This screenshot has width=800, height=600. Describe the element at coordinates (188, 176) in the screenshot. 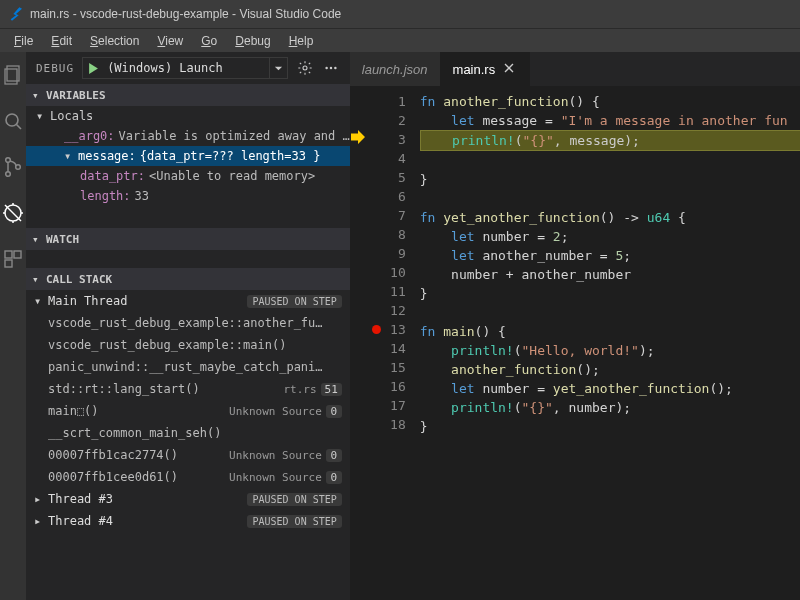

I see `variable-data-ptr: data_ptr: <Unable to read memory>` at that location.